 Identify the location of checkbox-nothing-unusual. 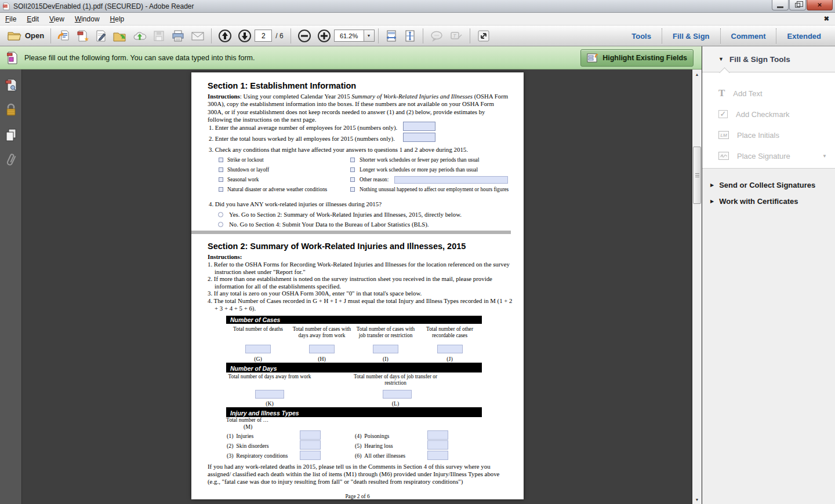
(353, 189).